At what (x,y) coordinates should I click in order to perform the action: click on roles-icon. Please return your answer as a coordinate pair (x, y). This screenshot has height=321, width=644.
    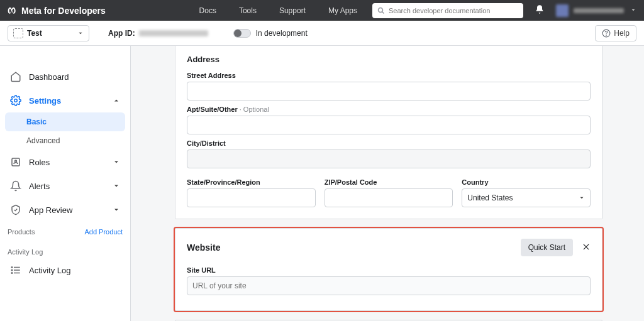
    Looking at the image, I should click on (16, 162).